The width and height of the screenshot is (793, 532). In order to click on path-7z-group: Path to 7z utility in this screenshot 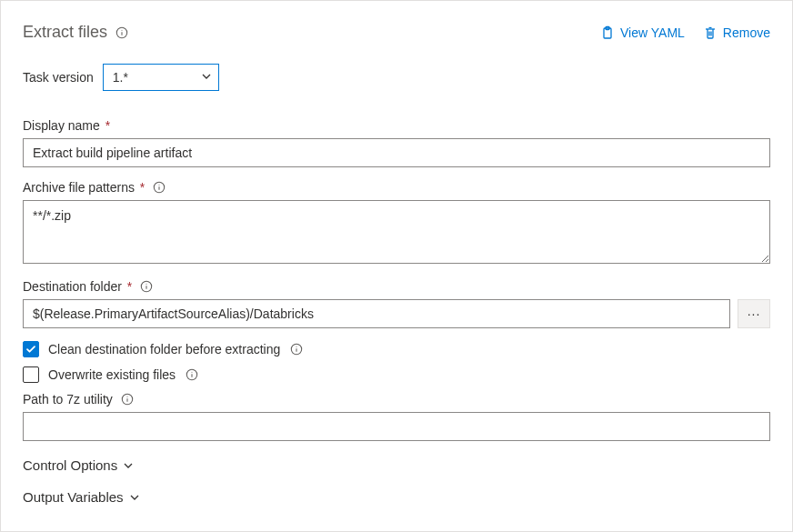, I will do `click(396, 417)`.